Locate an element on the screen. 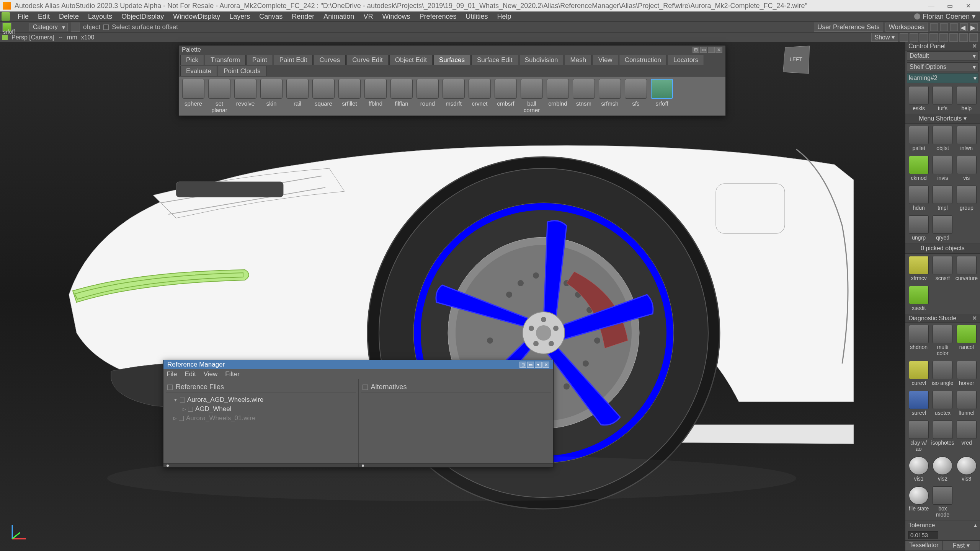  cp-tool-clay w/ ao: clay w/ ao is located at coordinates (919, 436).